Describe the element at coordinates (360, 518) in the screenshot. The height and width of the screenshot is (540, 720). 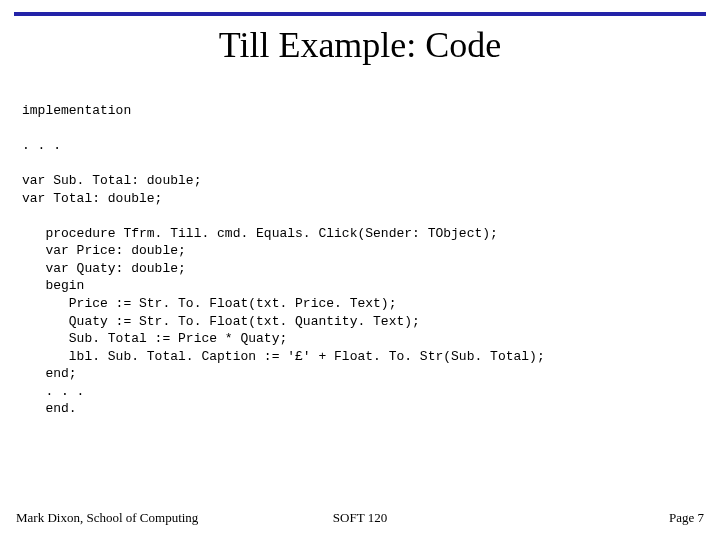
I see `footer: Mark Dixon, School of Computing SOFT 120…` at that location.